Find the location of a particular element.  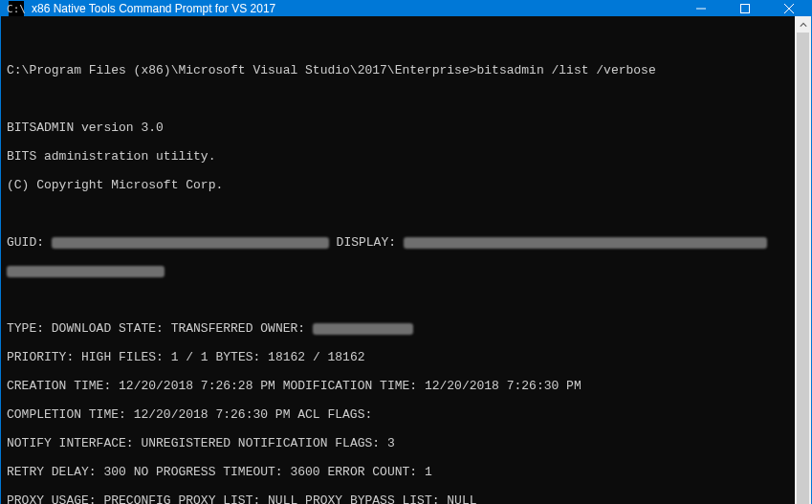

errcount-value: 1 is located at coordinates (428, 472).